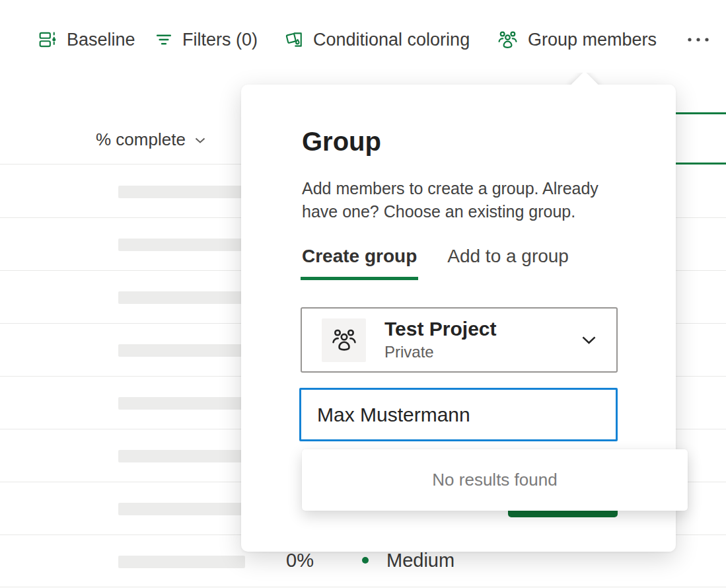  Describe the element at coordinates (441, 340) in the screenshot. I see `group-dropdown-text: Test Project Private` at that location.